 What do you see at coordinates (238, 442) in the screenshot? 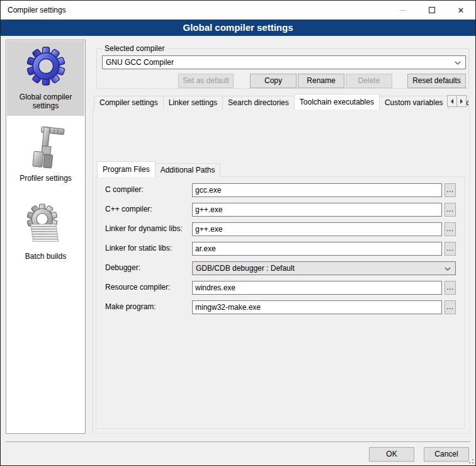
I see `footer-separator` at bounding box center [238, 442].